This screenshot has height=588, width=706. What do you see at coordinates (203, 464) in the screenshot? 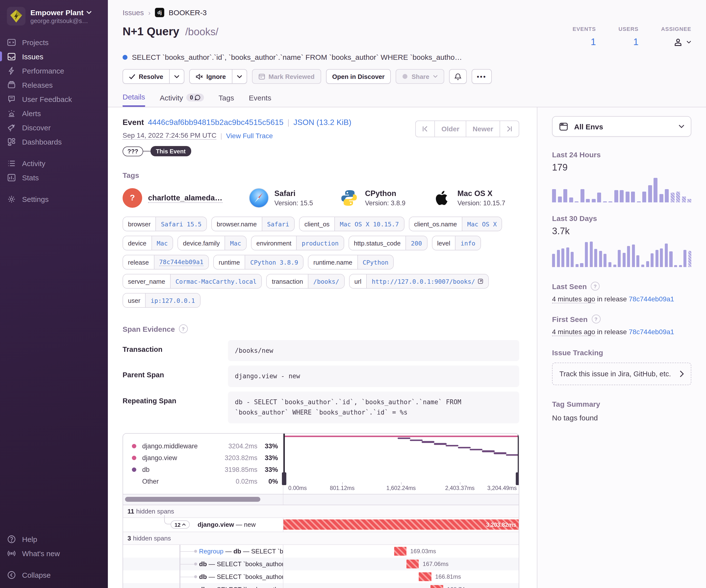
I see `waterfall-legend: django.middleware3204.2ms33%django.view3…` at bounding box center [203, 464].